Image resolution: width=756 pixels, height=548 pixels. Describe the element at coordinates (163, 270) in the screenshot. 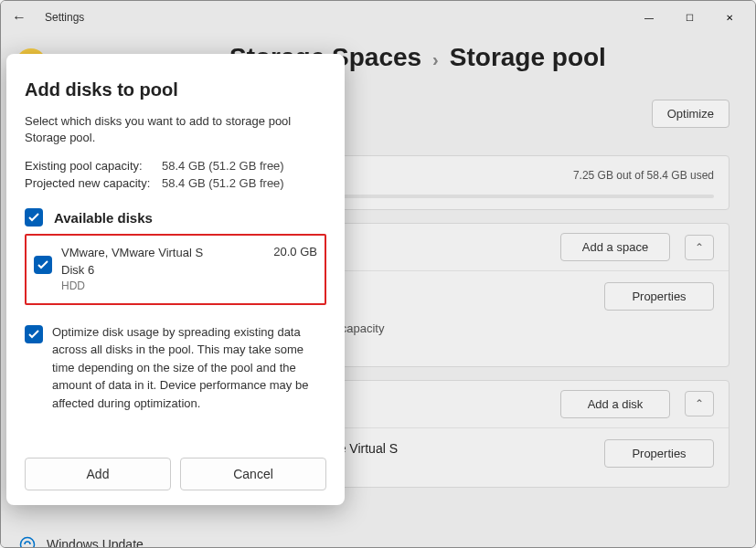

I see `disk-number: Disk 6` at that location.